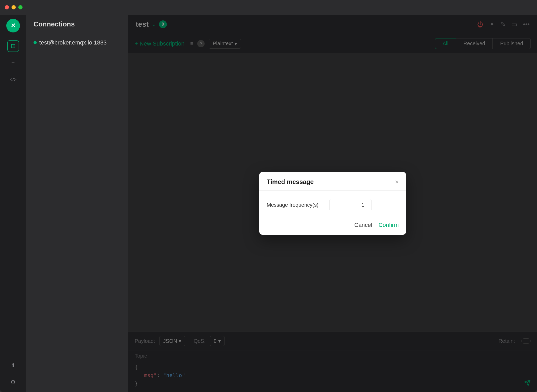  I want to click on titlebar, so click(268, 7).